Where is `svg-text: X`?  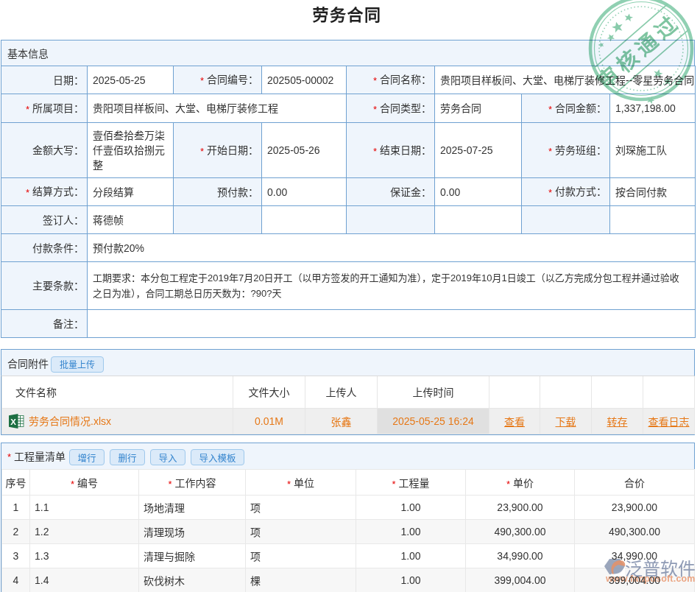 svg-text: X is located at coordinates (13, 422).